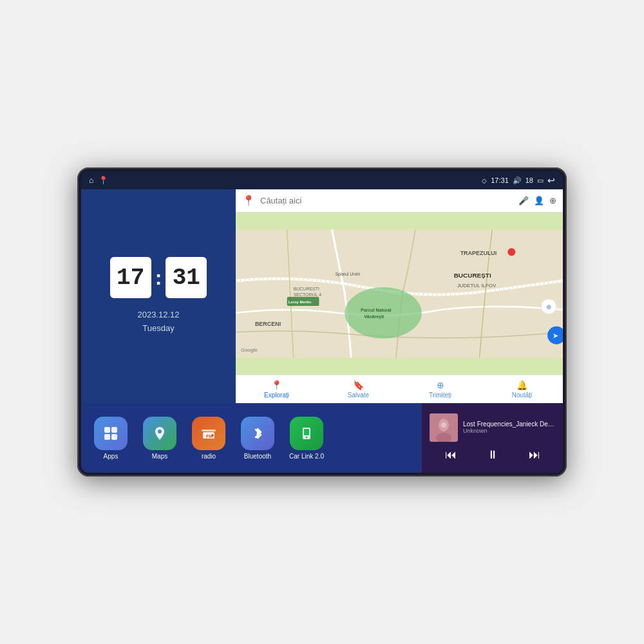 Image resolution: width=644 pixels, height=644 pixels. What do you see at coordinates (551, 180) in the screenshot?
I see `back-icon: ↩` at bounding box center [551, 180].